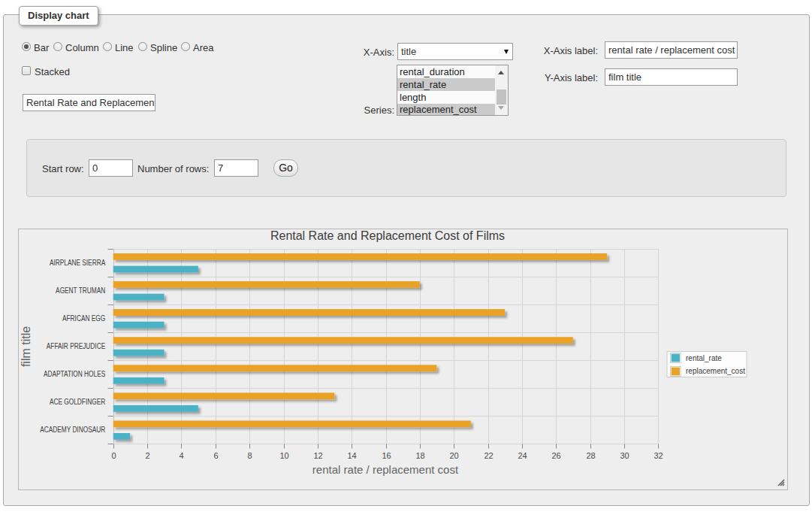  Describe the element at coordinates (80, 290) in the screenshot. I see `svg-text: AGENT TRUMAN` at that location.